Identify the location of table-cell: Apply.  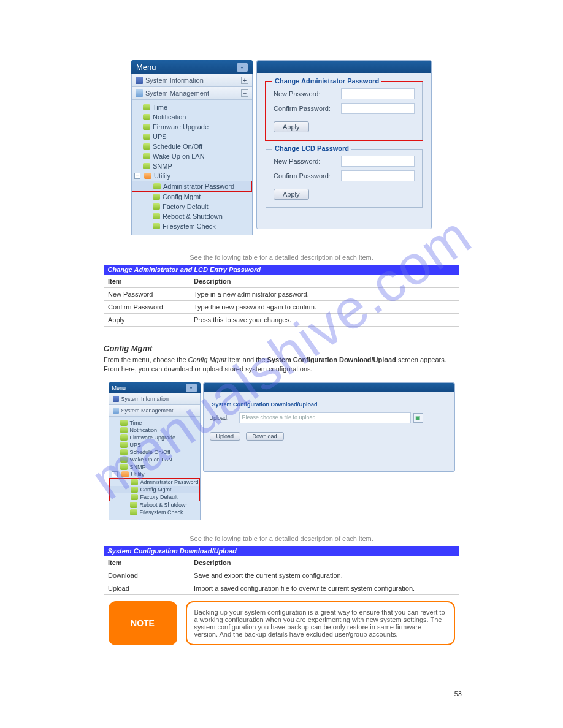
(147, 320).